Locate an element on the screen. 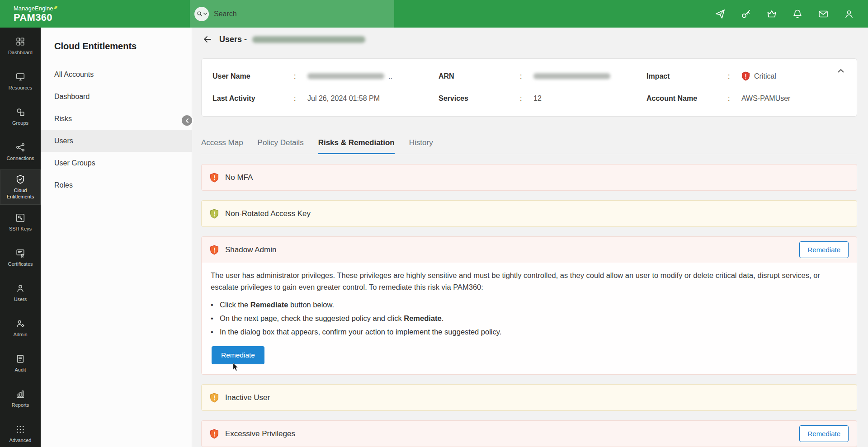  search-icon is located at coordinates (202, 14).